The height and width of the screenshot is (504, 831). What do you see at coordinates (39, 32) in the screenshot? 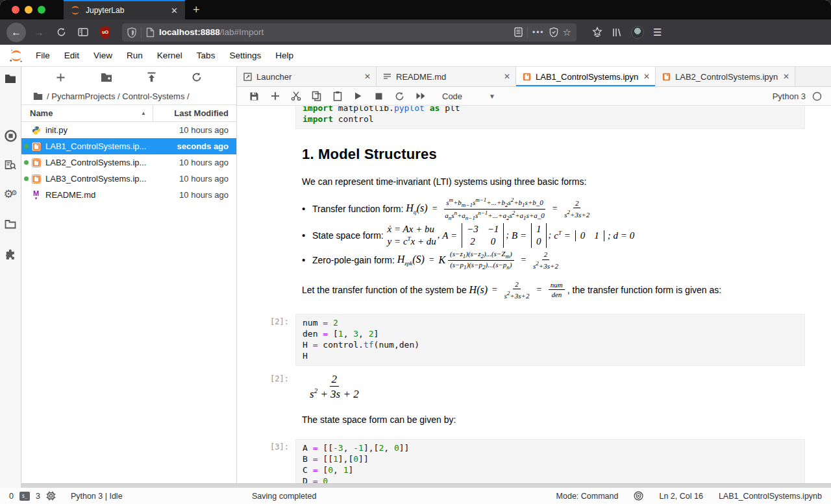
I see `forward-button: →` at bounding box center [39, 32].